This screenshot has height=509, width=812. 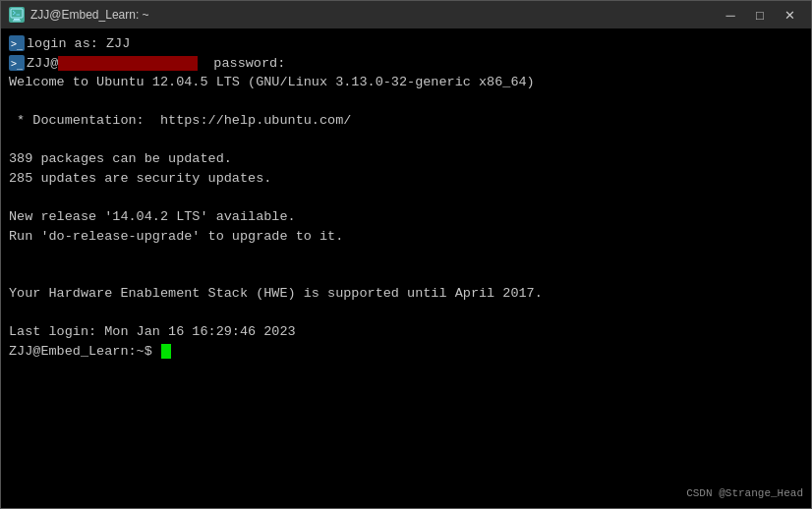 I want to click on close-button: ✕, so click(x=789, y=15).